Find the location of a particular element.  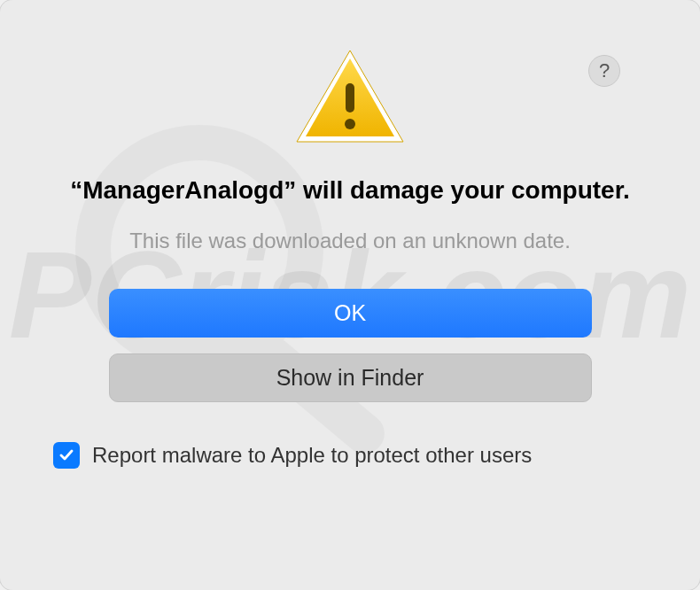

report-checkbox-row: Report malware to Apple to protect other… is located at coordinates (350, 455).